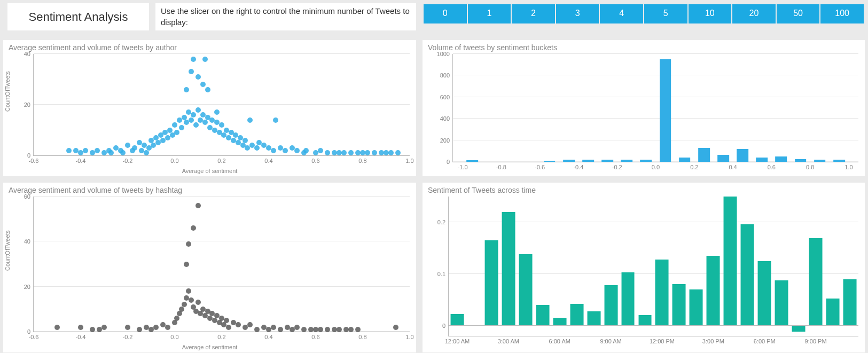  I want to click on slicer-option: 100, so click(842, 14).